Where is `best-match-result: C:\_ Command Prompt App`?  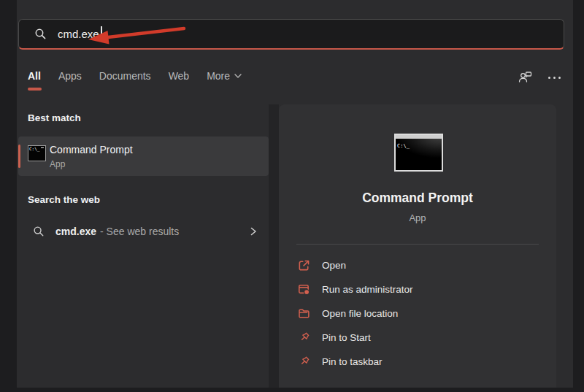
best-match-result: C:\_ Command Prompt App is located at coordinates (143, 156).